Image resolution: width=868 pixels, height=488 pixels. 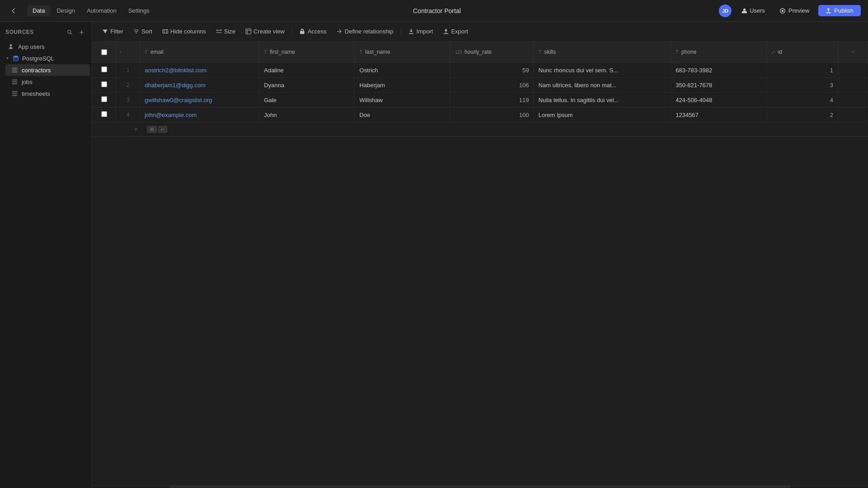 What do you see at coordinates (104, 100) in the screenshot?
I see `row-2-checkbox-cell` at bounding box center [104, 100].